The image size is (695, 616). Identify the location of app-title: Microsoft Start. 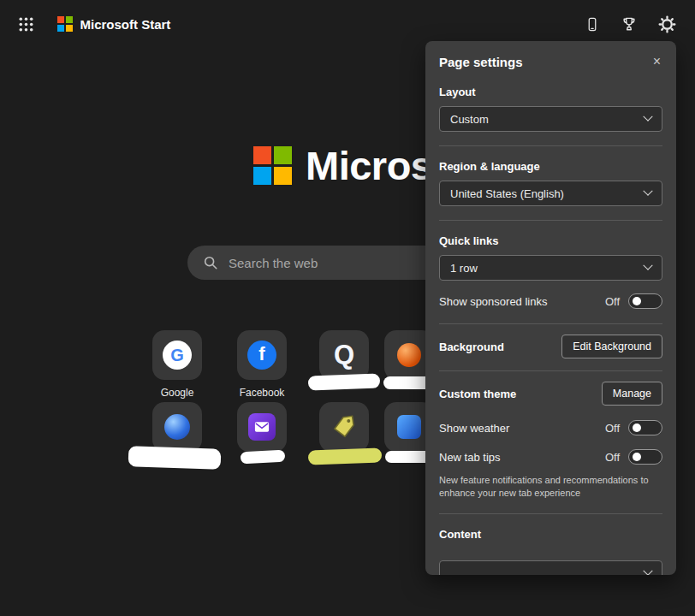
(126, 24).